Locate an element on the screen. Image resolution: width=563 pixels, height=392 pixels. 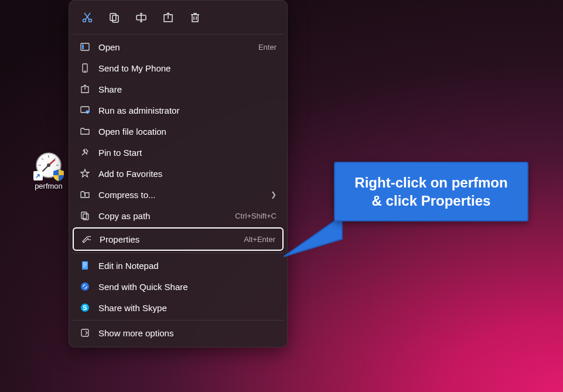
menu-item-run-admin: Run as administrator is located at coordinates (178, 110).